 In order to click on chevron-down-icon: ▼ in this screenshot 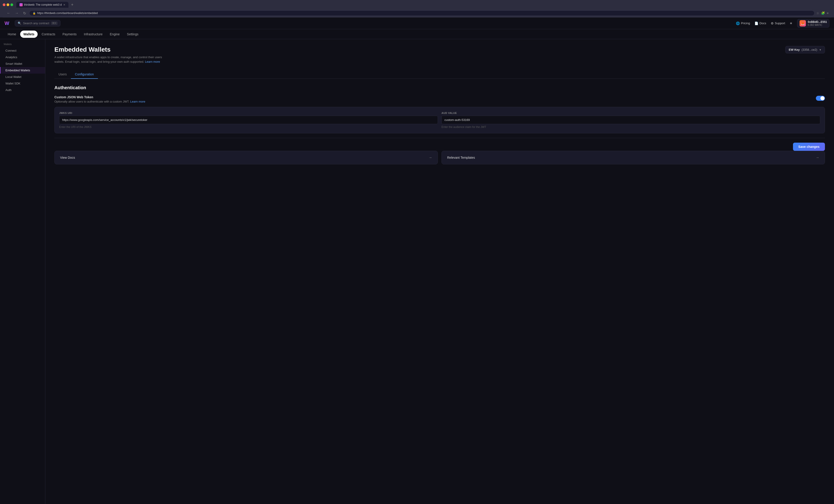, I will do `click(820, 50)`.